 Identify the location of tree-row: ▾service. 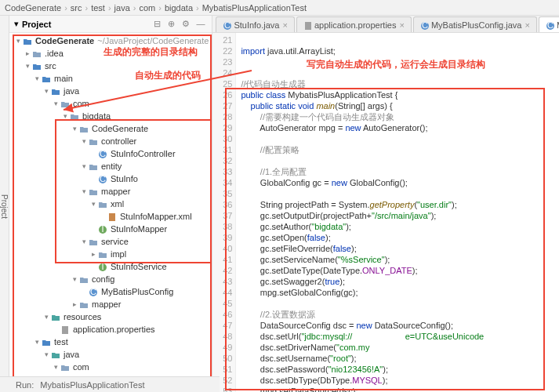
(111, 241).